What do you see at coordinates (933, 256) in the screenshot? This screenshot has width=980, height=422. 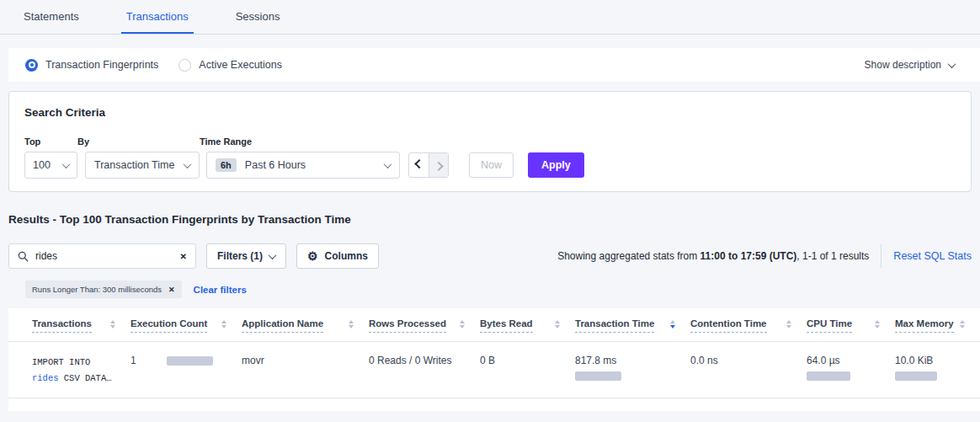 I see `reset-sql-stats-link: Reset SQL Stats` at bounding box center [933, 256].